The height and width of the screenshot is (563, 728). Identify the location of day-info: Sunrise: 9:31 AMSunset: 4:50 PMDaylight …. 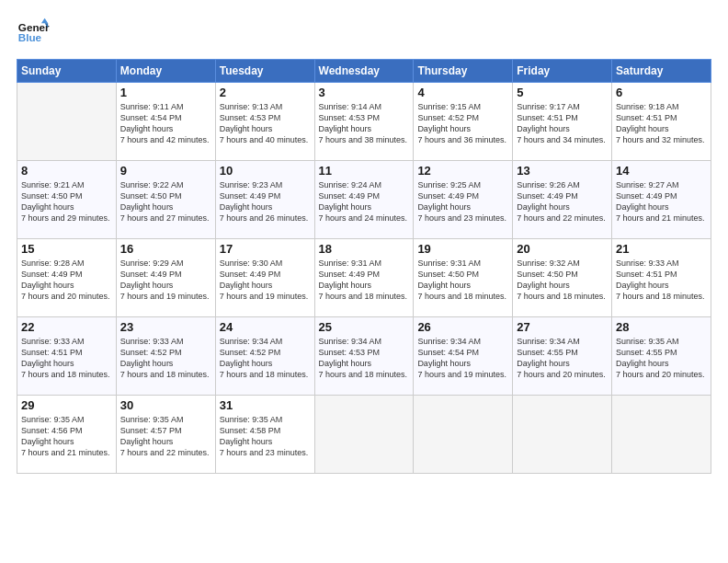
(463, 280).